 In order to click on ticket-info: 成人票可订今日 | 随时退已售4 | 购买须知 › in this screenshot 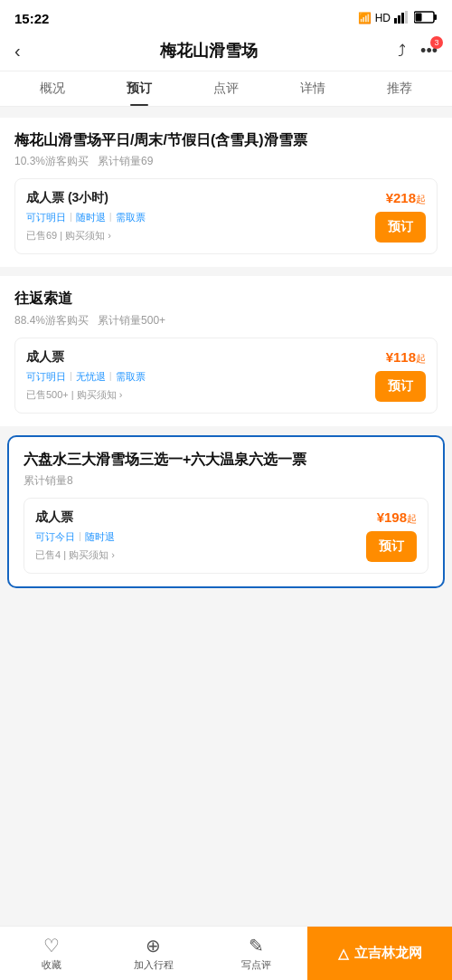, I will do `click(195, 536)`.